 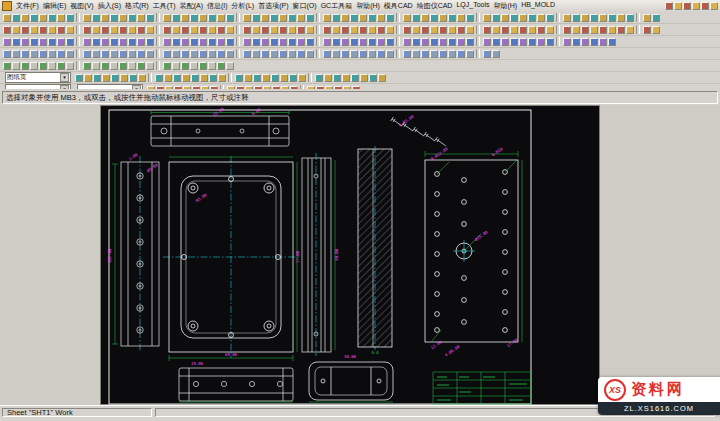 What do you see at coordinates (244, 6) in the screenshot?
I see `menu-item: 分析(L)` at bounding box center [244, 6].